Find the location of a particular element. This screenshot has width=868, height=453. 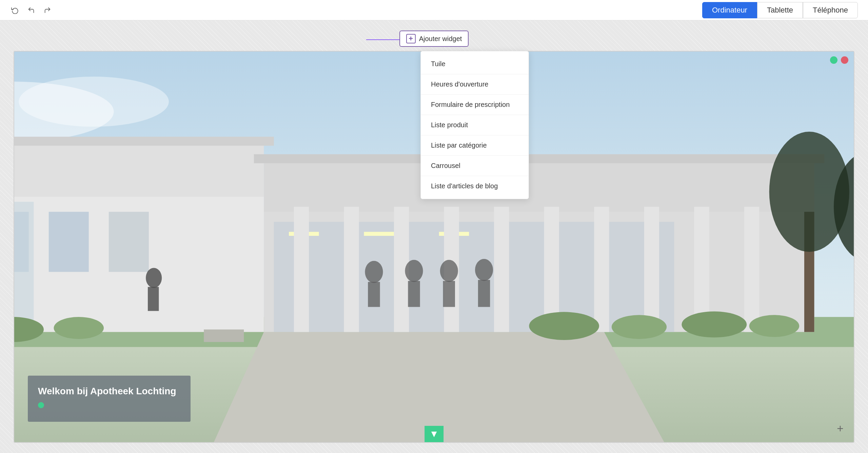

green-plus-icon: ▼ is located at coordinates (434, 434).